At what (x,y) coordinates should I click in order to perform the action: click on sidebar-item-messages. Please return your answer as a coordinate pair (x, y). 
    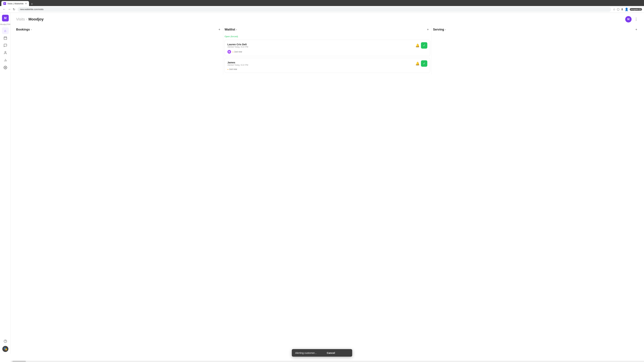
    Looking at the image, I should click on (6, 45).